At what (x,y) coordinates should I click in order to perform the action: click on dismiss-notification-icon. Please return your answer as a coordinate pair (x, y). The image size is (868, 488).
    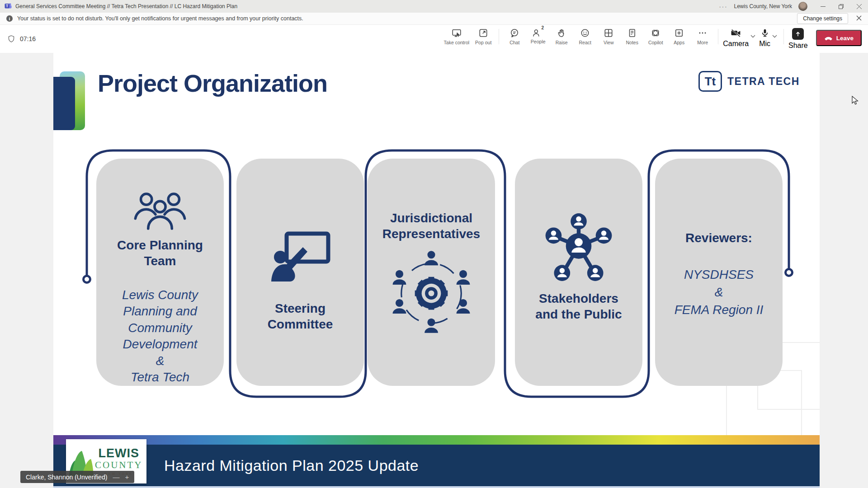
    Looking at the image, I should click on (859, 19).